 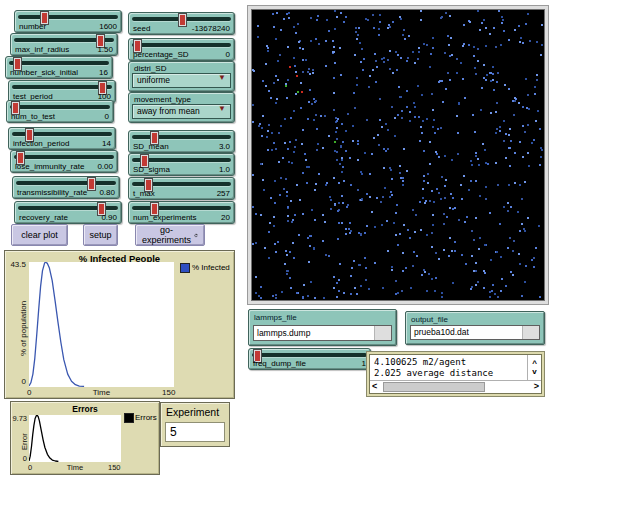 I want to click on slider-recovery-rate: recovery_rate0.90, so click(x=68, y=212).